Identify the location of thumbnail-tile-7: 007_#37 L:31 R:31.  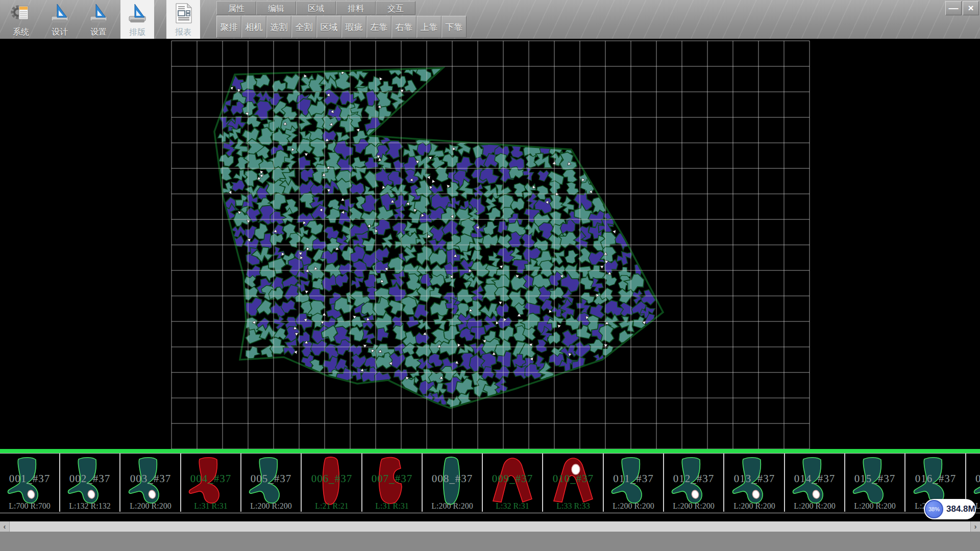
(393, 483).